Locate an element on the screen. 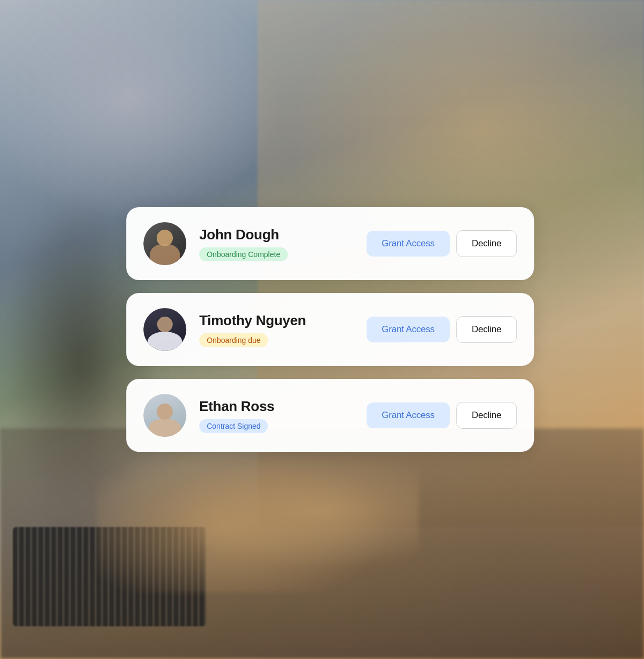 The height and width of the screenshot is (659, 644). user-card-ethan-ross: Ethan Ross Contract Signed Grant Access … is located at coordinates (330, 415).